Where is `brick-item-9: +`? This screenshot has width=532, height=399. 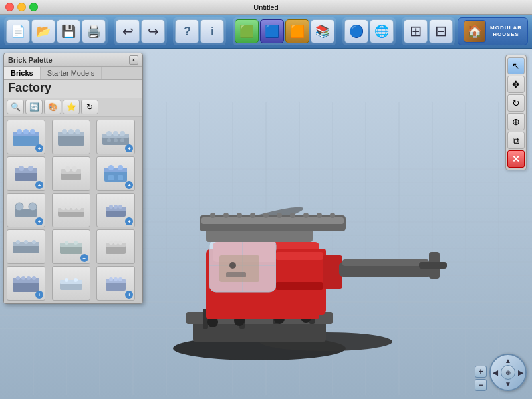
brick-item-9: + is located at coordinates (116, 210).